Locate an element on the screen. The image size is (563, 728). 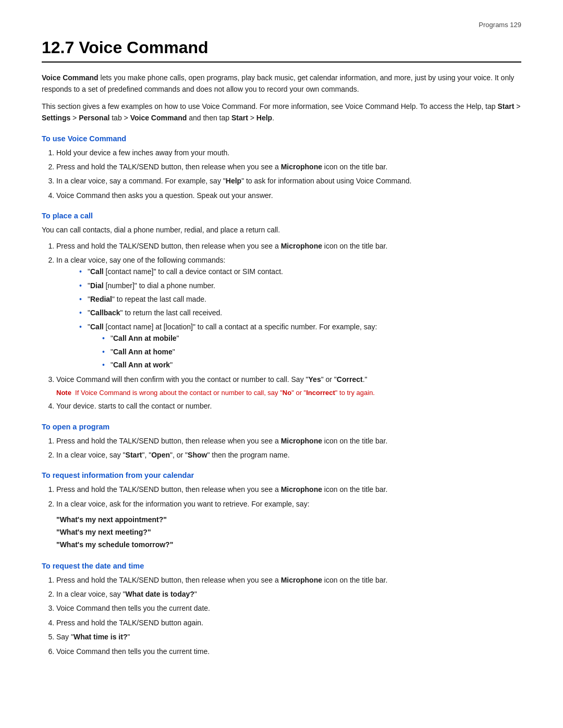
example-line: "What's my next meeting?" is located at coordinates (289, 533).